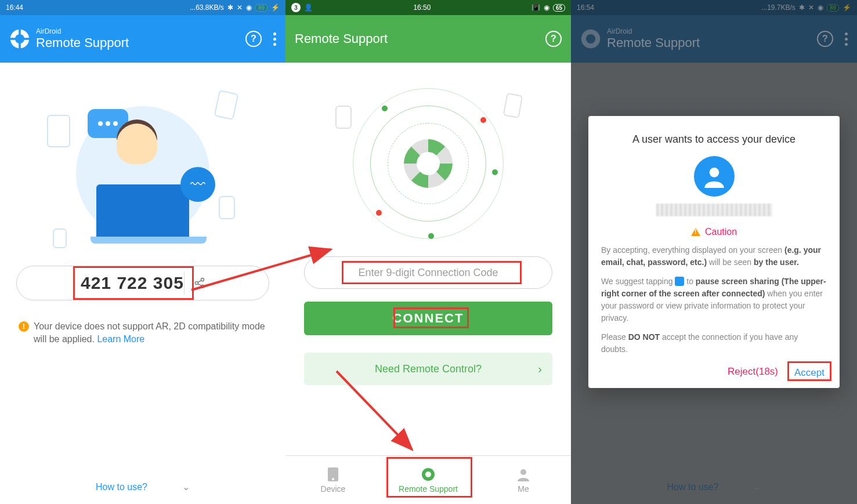  I want to click on input-placeholder: Enter 9-digit Connection Code, so click(428, 273).